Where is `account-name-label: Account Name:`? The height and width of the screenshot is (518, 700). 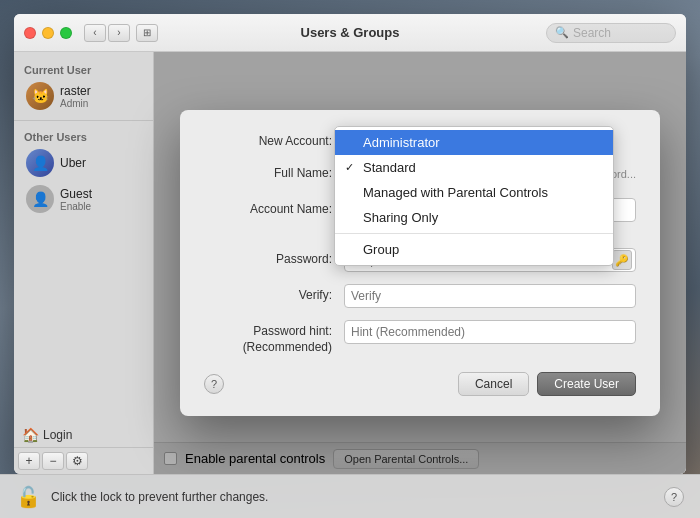 account-name-label: Account Name: is located at coordinates (274, 207).